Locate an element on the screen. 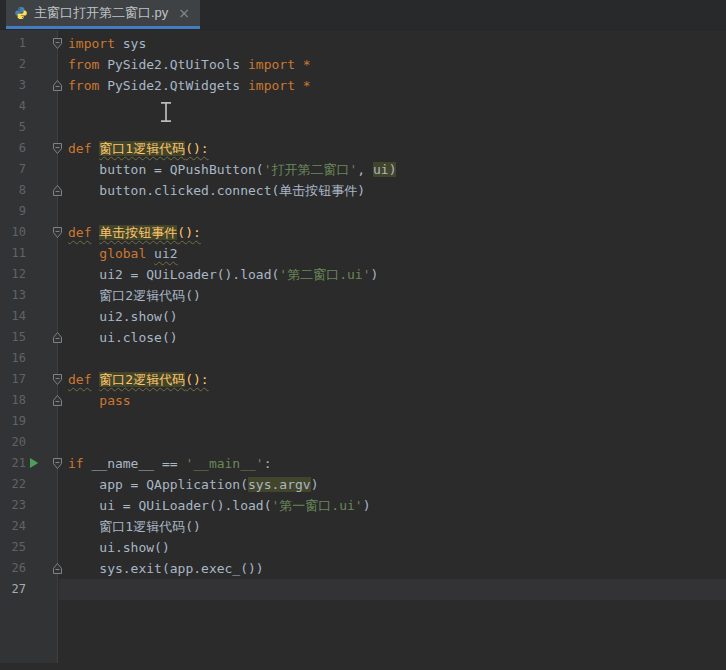 This screenshot has height=670, width=726. code-line: 1import sys is located at coordinates (363, 44).